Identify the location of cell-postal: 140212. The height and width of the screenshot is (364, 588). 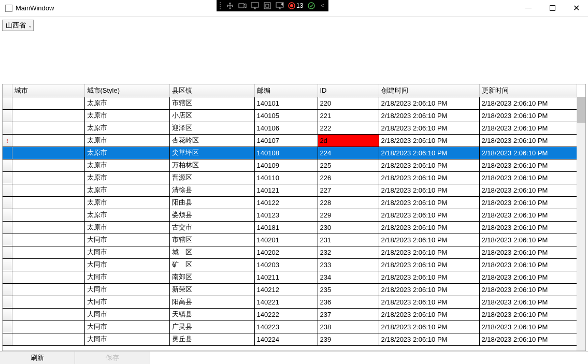
(286, 289).